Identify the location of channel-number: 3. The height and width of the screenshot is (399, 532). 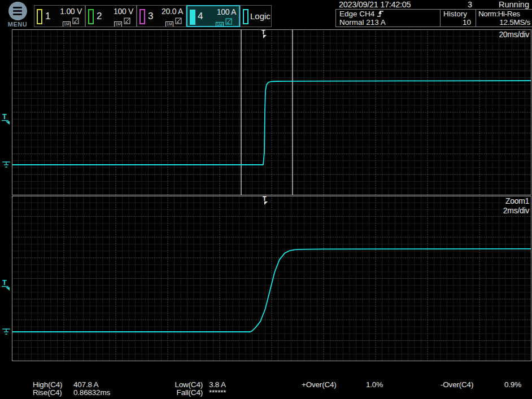
(150, 16).